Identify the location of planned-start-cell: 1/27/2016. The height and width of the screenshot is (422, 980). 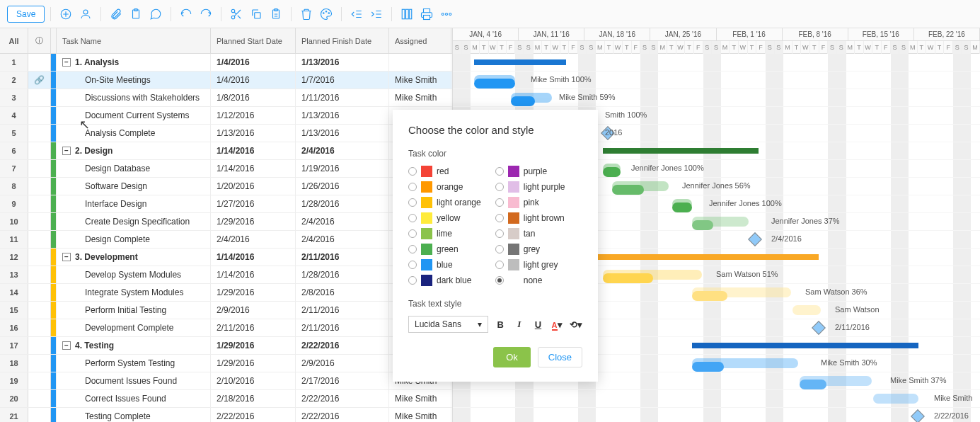
(253, 204).